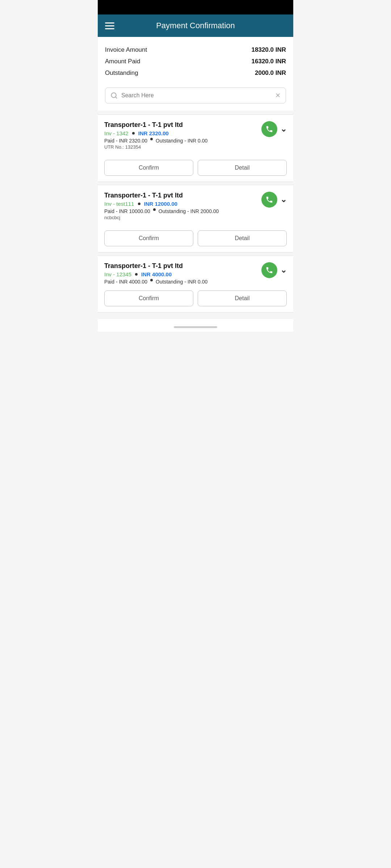  What do you see at coordinates (126, 50) in the screenshot?
I see `invoice-amount-label: Invoice Amount` at bounding box center [126, 50].